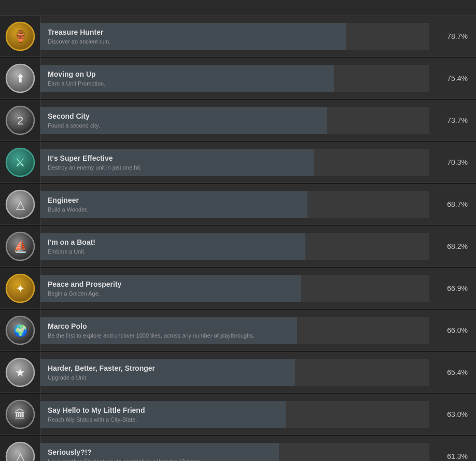 The width and height of the screenshot is (476, 461). What do you see at coordinates (235, 204) in the screenshot?
I see `achievement-info: Engineer Build a Wonder.` at bounding box center [235, 204].